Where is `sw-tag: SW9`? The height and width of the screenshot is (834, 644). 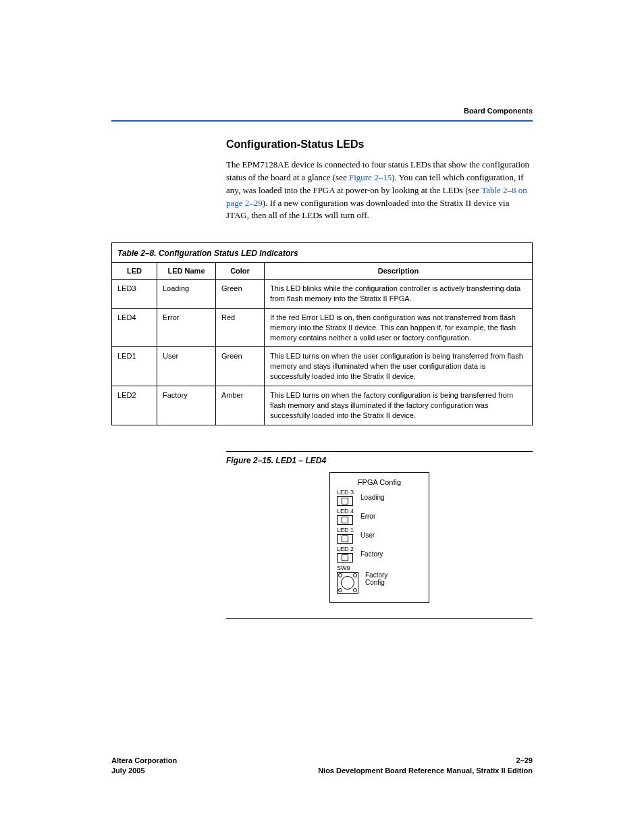
sw-tag: SW9 is located at coordinates (344, 568).